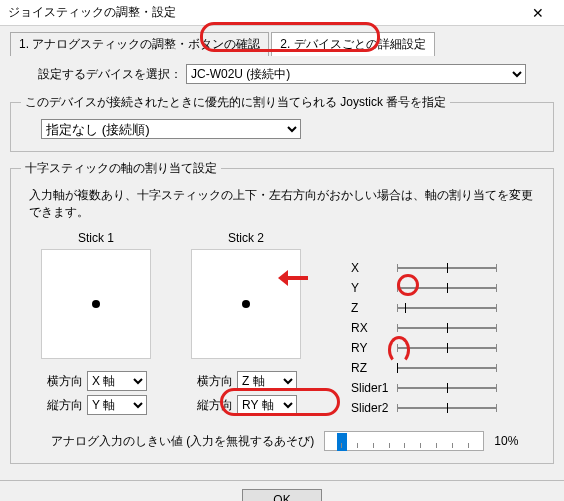 Image resolution: width=564 pixels, height=501 pixels. What do you see at coordinates (117, 381) in the screenshot?
I see `stick1-h-select: X 軸` at bounding box center [117, 381].